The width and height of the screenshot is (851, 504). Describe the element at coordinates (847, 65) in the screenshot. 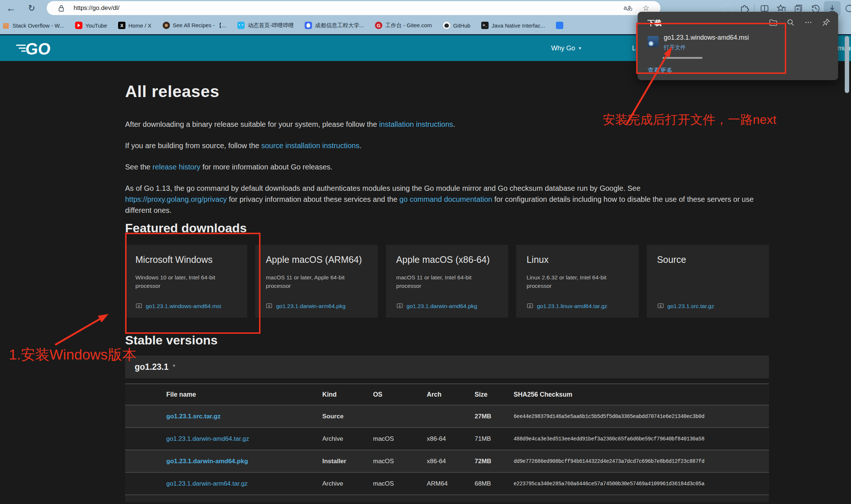

I see `scrollbar-thumb` at that location.